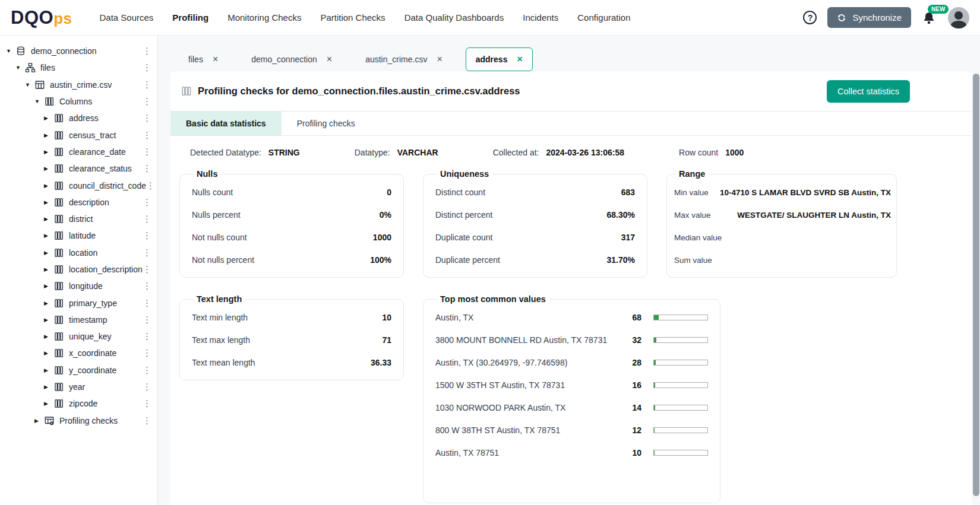  I want to click on tree-item-label: description, so click(89, 202).